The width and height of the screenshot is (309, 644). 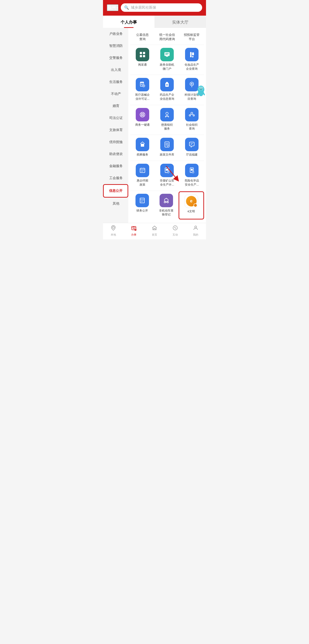 What do you see at coordinates (192, 115) in the screenshot?
I see `shehui-icon` at bounding box center [192, 115].